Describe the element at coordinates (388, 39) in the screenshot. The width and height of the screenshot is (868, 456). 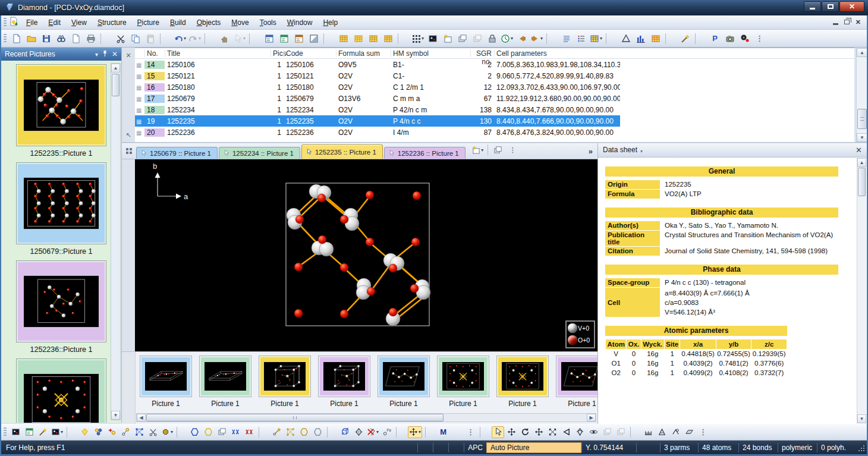
I see `table-export-button` at that location.